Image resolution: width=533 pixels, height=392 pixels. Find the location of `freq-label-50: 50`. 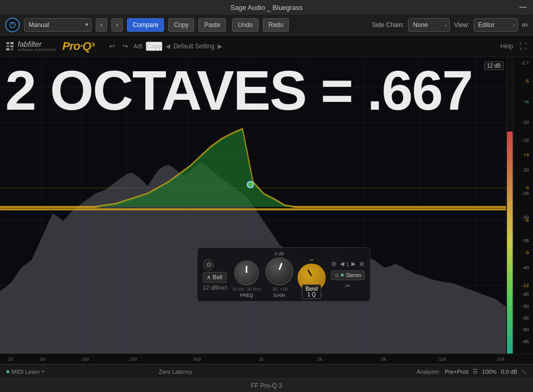

freq-label-50: 50 is located at coordinates (43, 359).